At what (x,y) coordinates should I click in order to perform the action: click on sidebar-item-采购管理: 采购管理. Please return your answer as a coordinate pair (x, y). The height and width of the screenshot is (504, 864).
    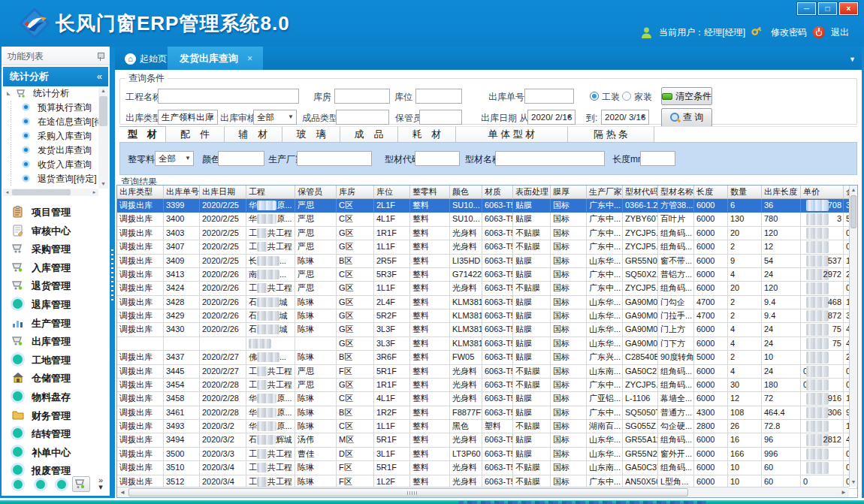
    Looking at the image, I should click on (56, 249).